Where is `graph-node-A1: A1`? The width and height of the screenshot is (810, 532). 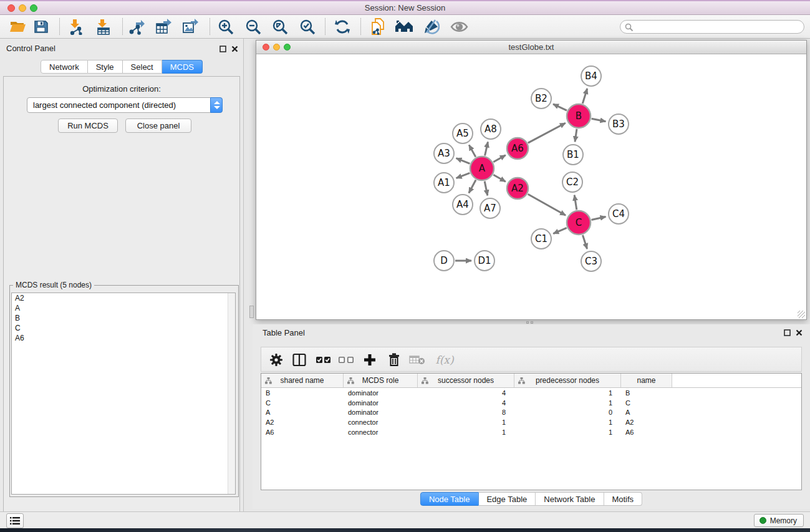 graph-node-A1: A1 is located at coordinates (444, 183).